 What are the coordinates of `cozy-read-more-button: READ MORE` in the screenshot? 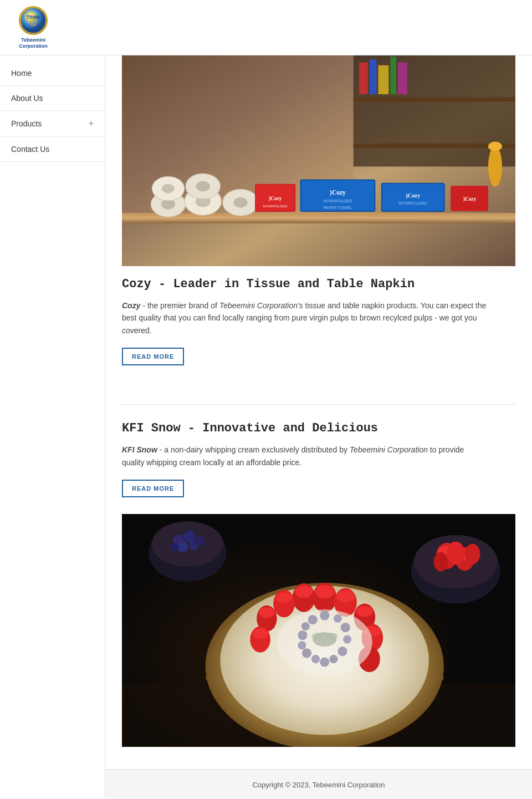 It's located at (153, 357).